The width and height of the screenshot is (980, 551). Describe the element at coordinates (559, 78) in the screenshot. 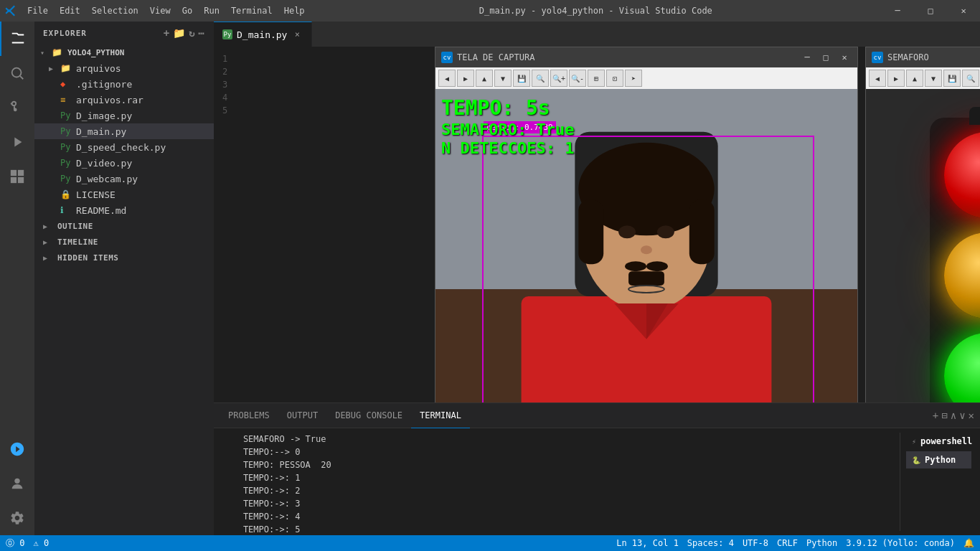

I see `zoom-in-btn: 🔍+` at that location.